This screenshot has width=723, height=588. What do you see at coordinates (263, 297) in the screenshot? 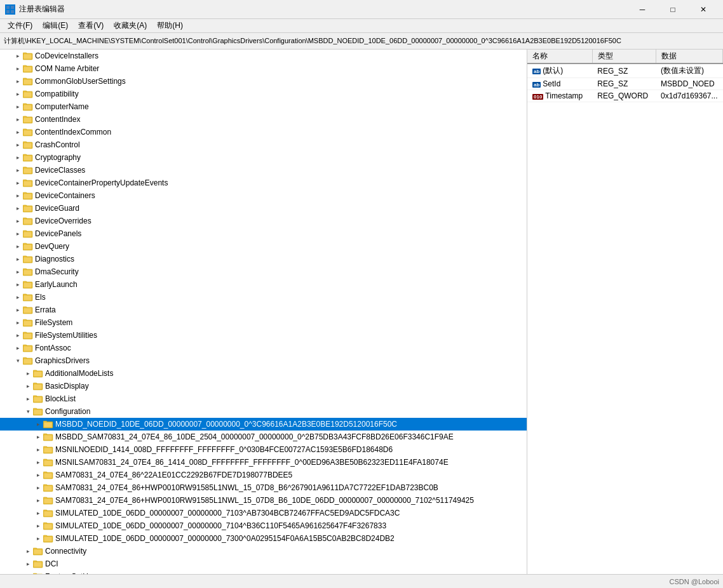
I see `tree-item: ▸ Els` at bounding box center [263, 297].